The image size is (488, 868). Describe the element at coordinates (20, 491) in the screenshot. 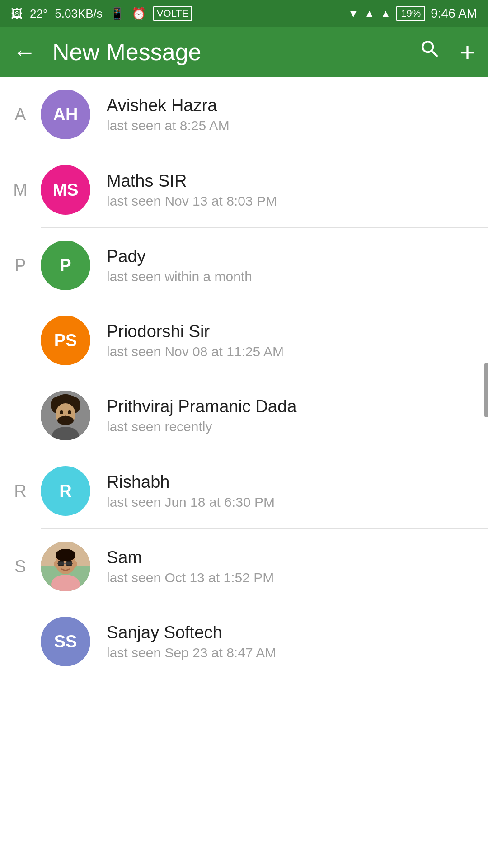

I see `section-letter: R` at that location.